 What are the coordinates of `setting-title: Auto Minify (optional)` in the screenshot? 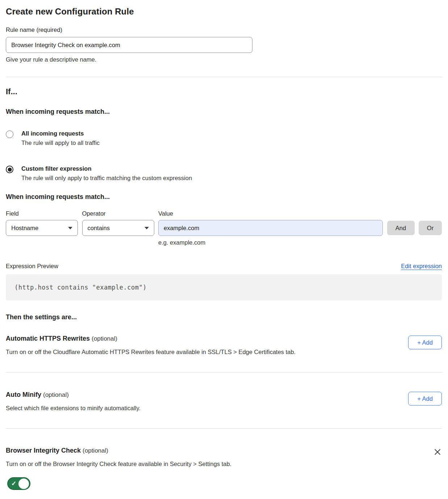 It's located at (73, 395).